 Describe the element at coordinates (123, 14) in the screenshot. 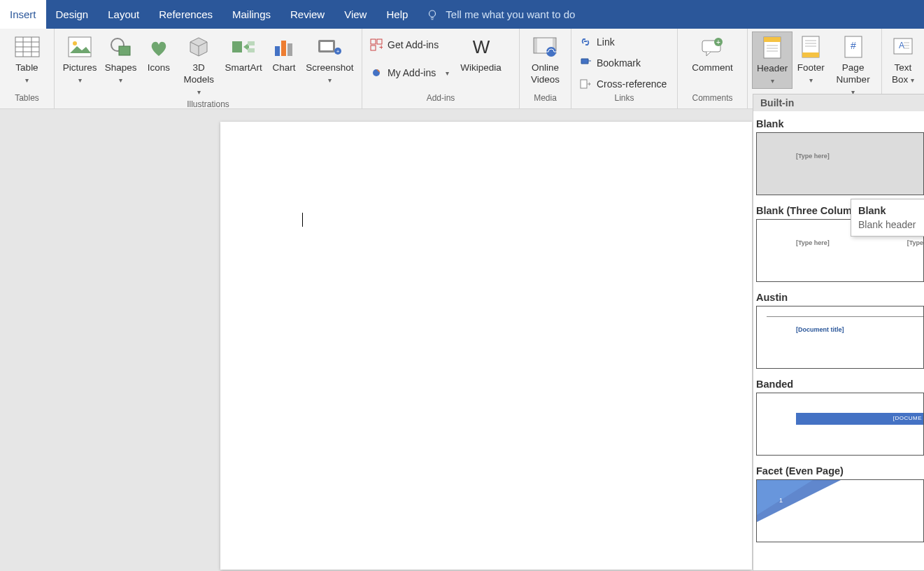

I see `tab-layout: Layout` at that location.